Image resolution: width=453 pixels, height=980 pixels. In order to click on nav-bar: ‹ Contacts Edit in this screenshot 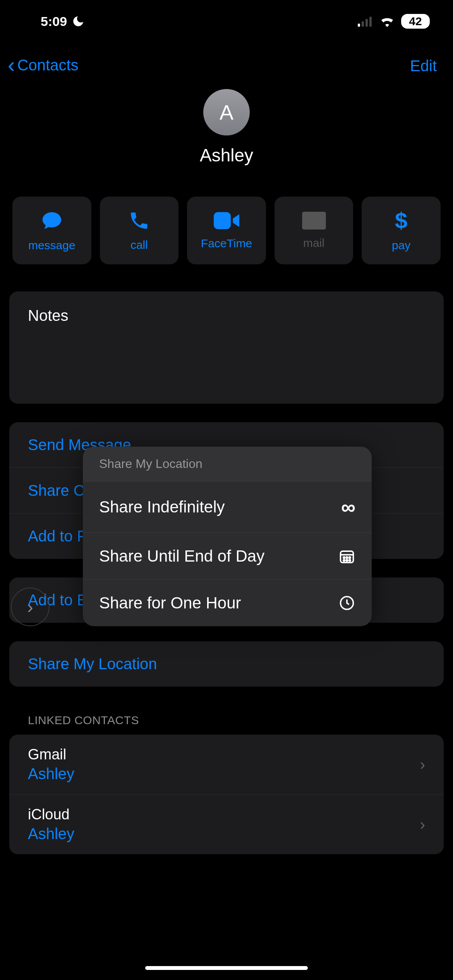, I will do `click(226, 72)`.